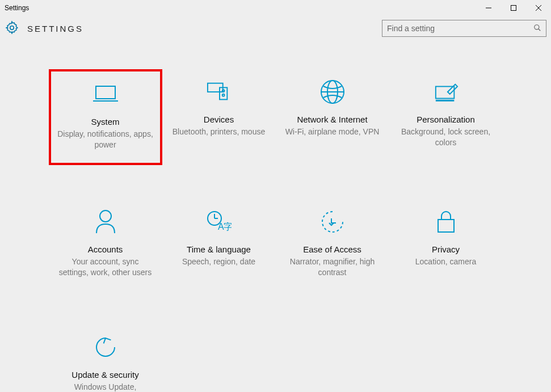  I want to click on search-icon, so click(537, 28).